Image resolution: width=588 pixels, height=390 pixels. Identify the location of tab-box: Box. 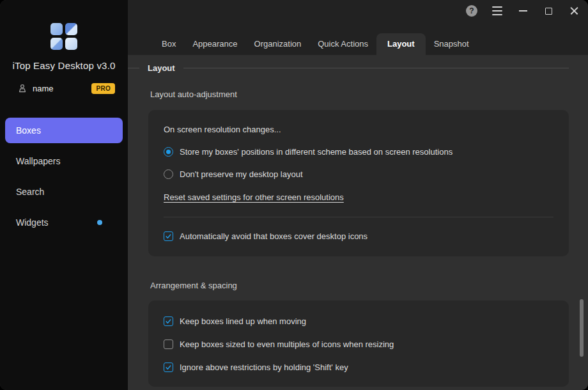
(169, 44).